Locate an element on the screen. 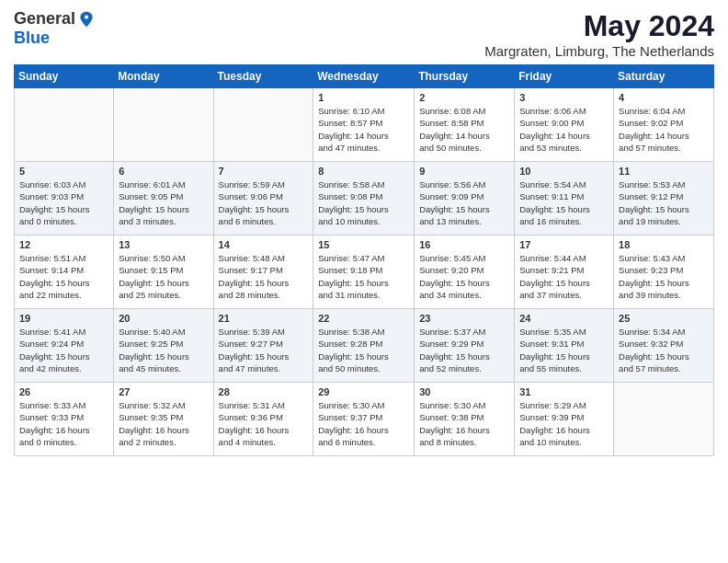 This screenshot has height=563, width=728. page-header: General Blue May 2024 Margraten, Limburg… is located at coordinates (364, 34).